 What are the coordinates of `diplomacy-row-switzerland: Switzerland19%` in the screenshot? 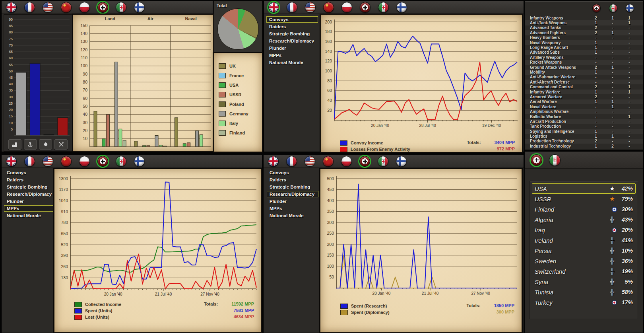 It's located at (584, 271).